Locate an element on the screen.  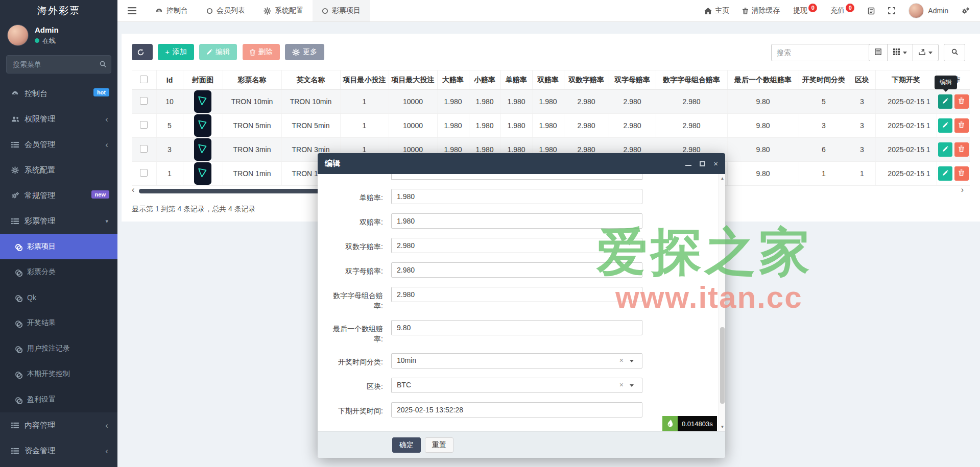
sidebar-item: 权限管理‹ is located at coordinates (59, 119).